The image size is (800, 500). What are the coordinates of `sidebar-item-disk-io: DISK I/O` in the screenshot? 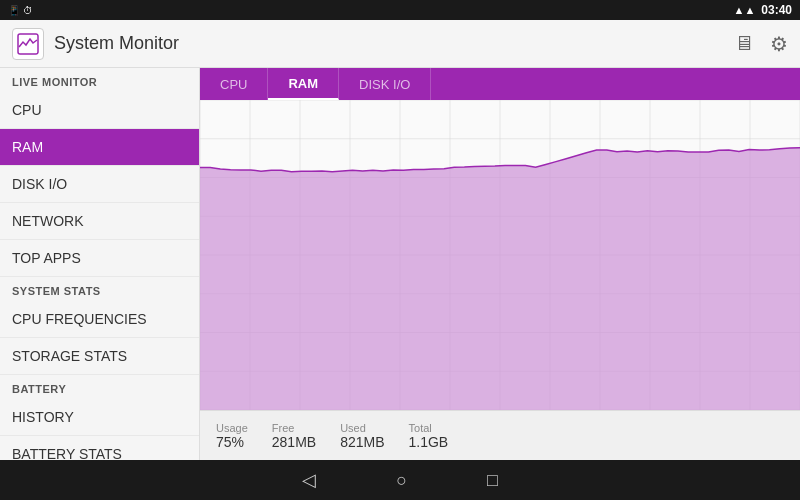 It's located at (100, 184).